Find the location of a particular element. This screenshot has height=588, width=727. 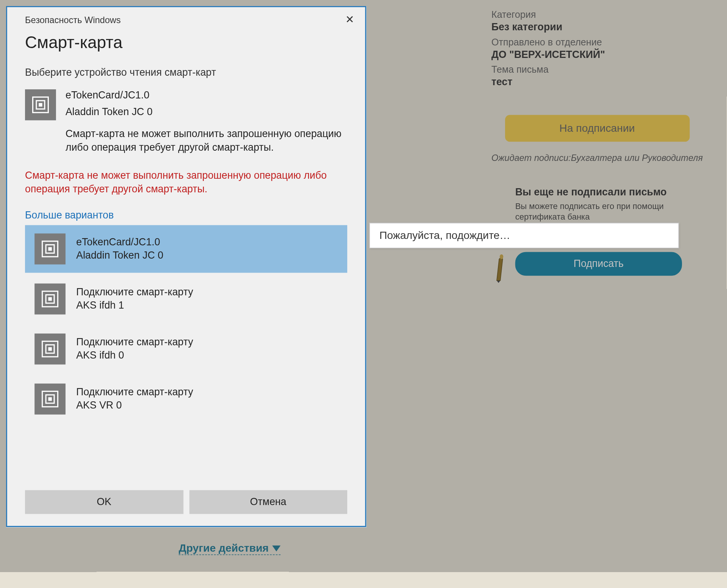

current-reader-subtitle: Aladdin Token JC 0 is located at coordinates (206, 112).